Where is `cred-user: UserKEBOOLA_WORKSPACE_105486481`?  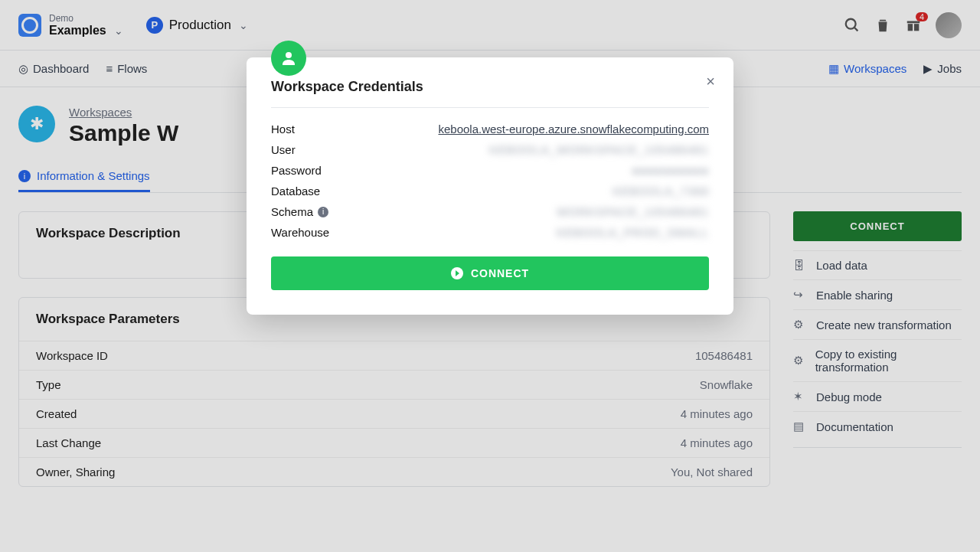 cred-user: UserKEBOOLA_WORKSPACE_105486481 is located at coordinates (490, 150).